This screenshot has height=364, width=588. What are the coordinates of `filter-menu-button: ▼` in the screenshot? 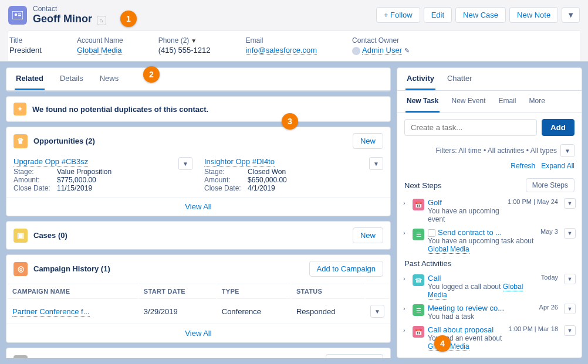 It's located at (567, 151).